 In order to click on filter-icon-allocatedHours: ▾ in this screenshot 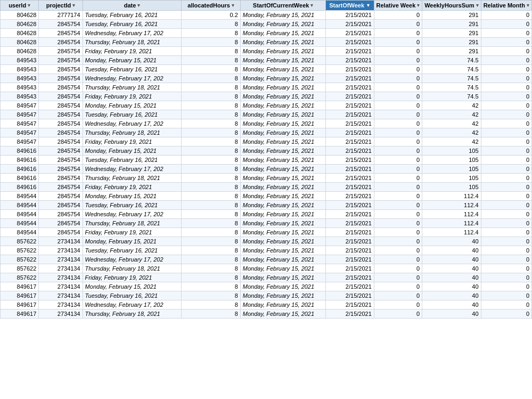, I will do `click(233, 5)`.